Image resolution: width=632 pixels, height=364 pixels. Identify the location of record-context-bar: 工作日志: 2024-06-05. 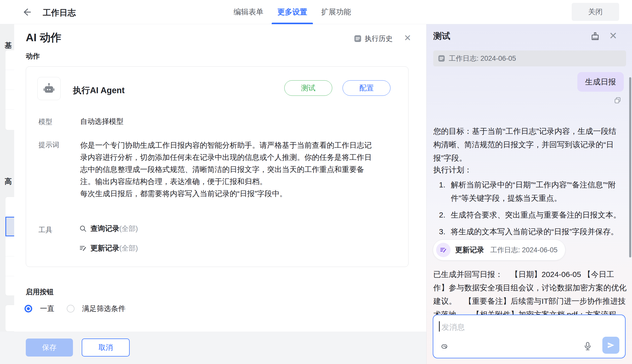
(530, 58).